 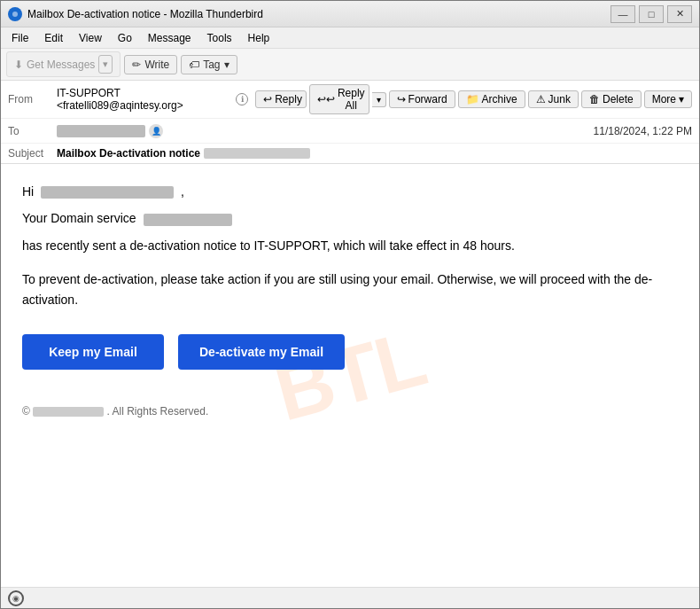 What do you see at coordinates (261, 352) in the screenshot?
I see `deactivate-email-button: De-activate my Email` at bounding box center [261, 352].